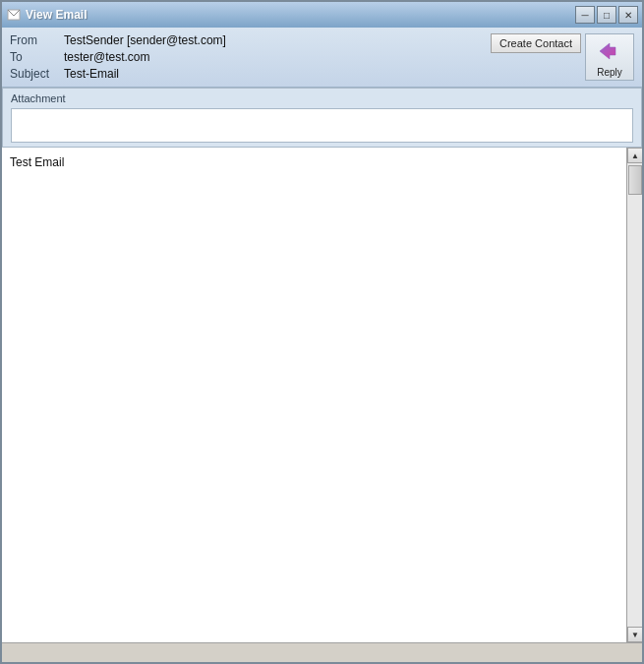 This screenshot has width=644, height=664. I want to click on vertical-scrollbar: ▲ ▼, so click(634, 395).